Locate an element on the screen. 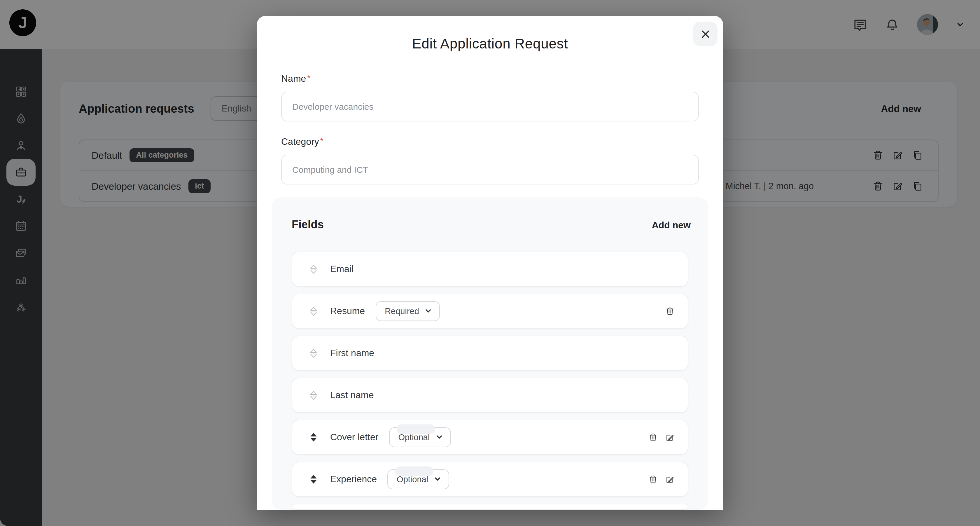 Image resolution: width=980 pixels, height=526 pixels. field-row-first-name: First name is located at coordinates (490, 353).